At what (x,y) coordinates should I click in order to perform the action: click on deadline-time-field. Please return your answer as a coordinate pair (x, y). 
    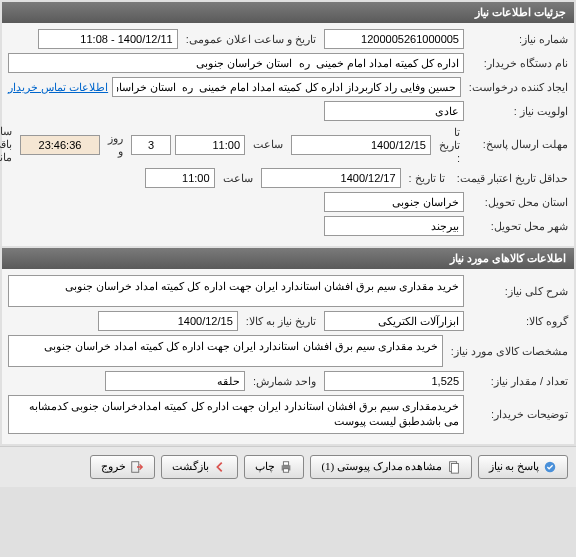
    Looking at the image, I should click on (210, 145).